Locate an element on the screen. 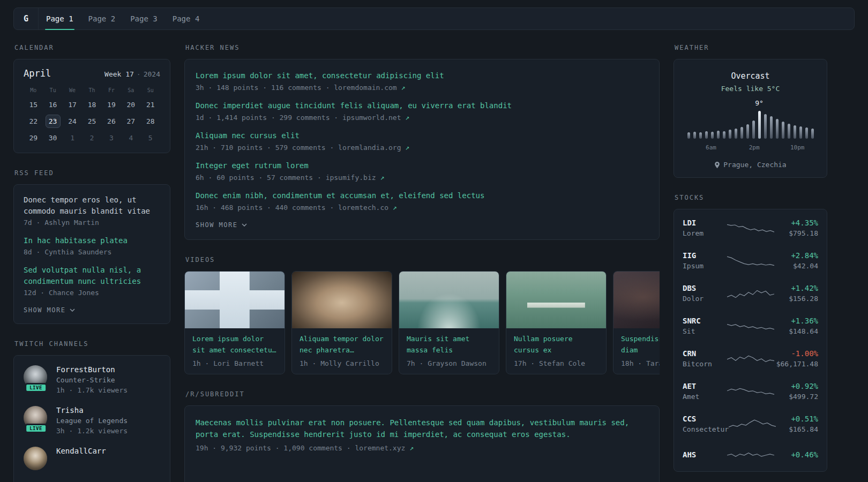 This screenshot has width=868, height=482. stocks-section-title: STOCKS is located at coordinates (751, 198).